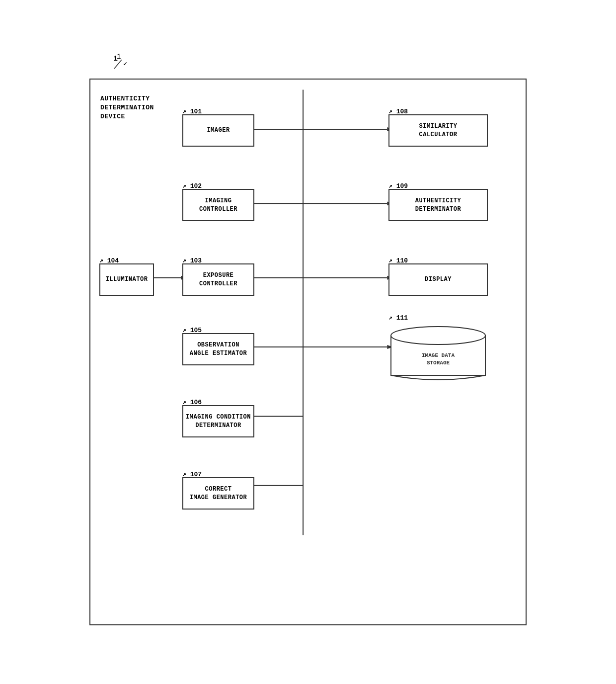 The height and width of the screenshot is (684, 616). Describe the element at coordinates (219, 279) in the screenshot. I see `box-exposure-controller: EXPOSURECONTROLLER` at that location.